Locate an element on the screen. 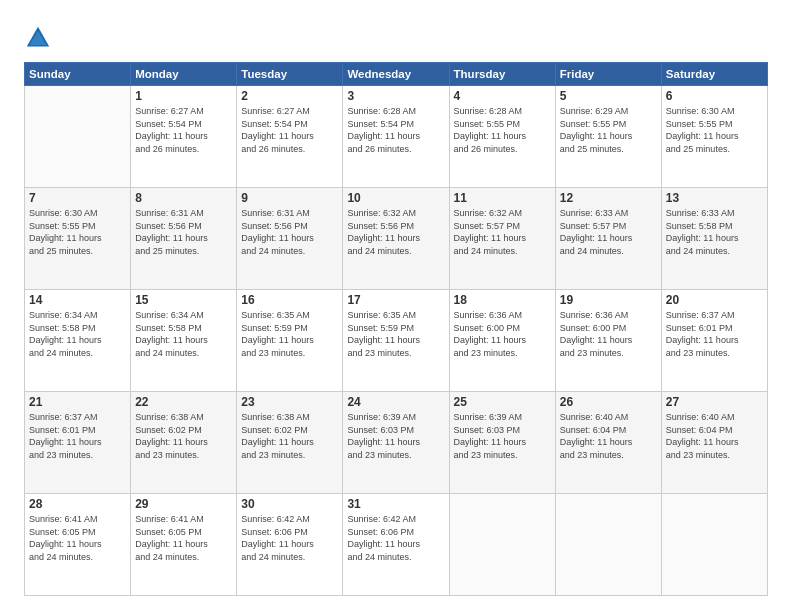  logo-icon is located at coordinates (38, 38).